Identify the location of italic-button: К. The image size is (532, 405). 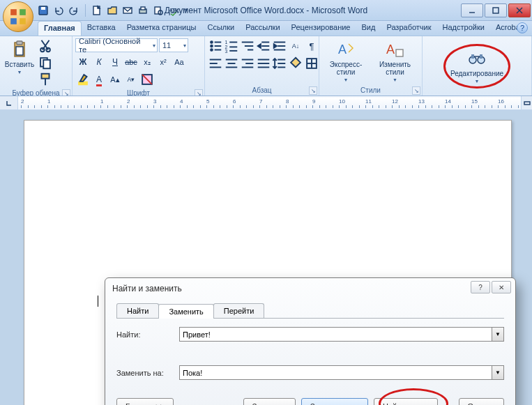
(99, 62).